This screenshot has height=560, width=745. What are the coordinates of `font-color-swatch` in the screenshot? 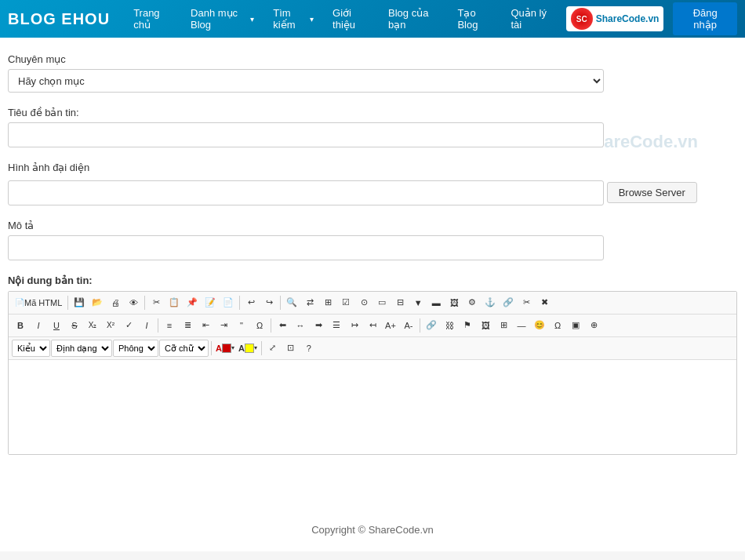 It's located at (227, 348).